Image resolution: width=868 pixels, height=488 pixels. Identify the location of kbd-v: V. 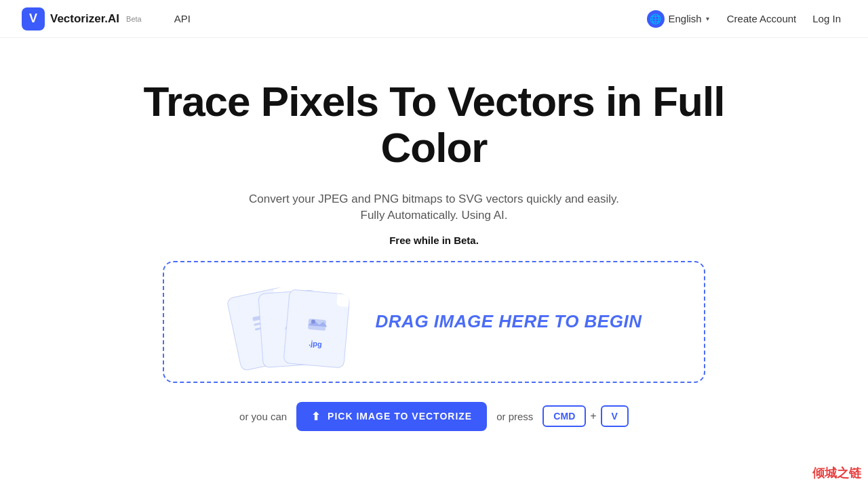
(614, 416).